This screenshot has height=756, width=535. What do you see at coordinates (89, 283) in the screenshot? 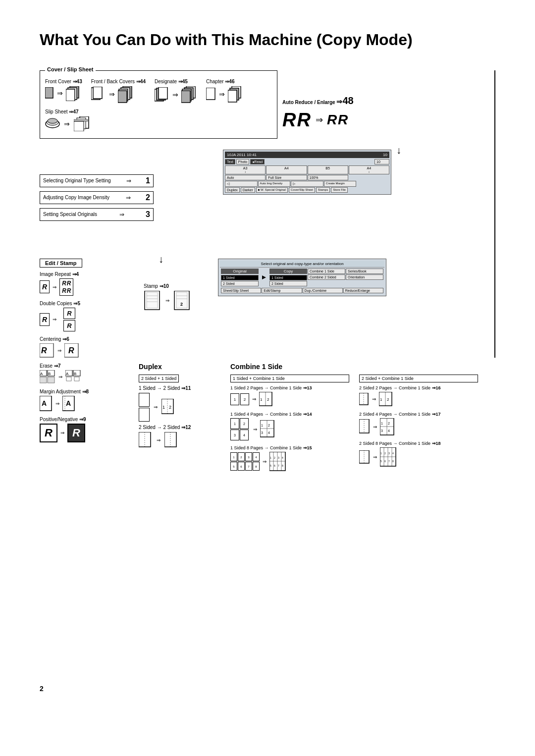
I see `image-repeat-item: Image Repeat ⇒4 R ⇒ RR RR` at bounding box center [89, 283].